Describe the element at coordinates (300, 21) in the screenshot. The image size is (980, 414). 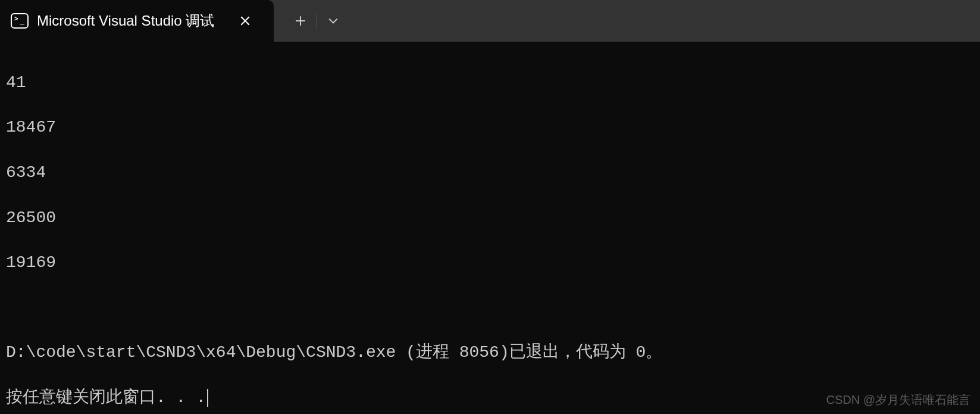
I see `plus-icon` at that location.